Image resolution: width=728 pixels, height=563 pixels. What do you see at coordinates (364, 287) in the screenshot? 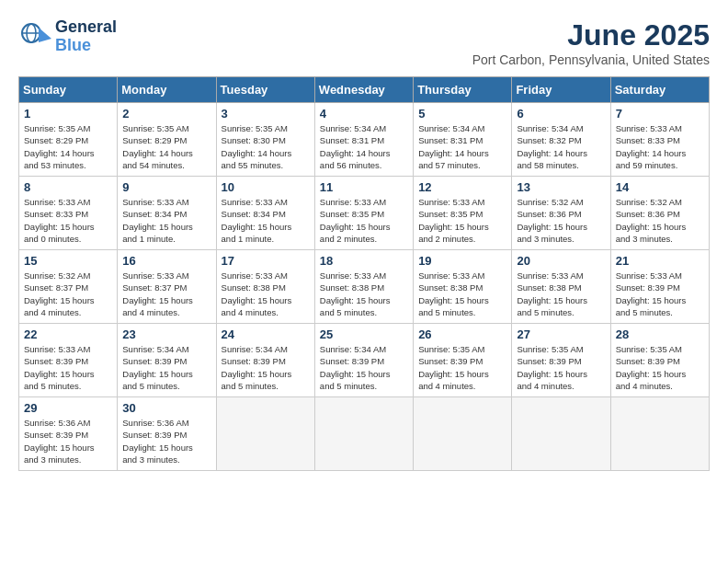
I see `calendar-cell: 18Sunrise: 5:33 AM Sunset: 8:38 PM Dayli…` at bounding box center [364, 287].